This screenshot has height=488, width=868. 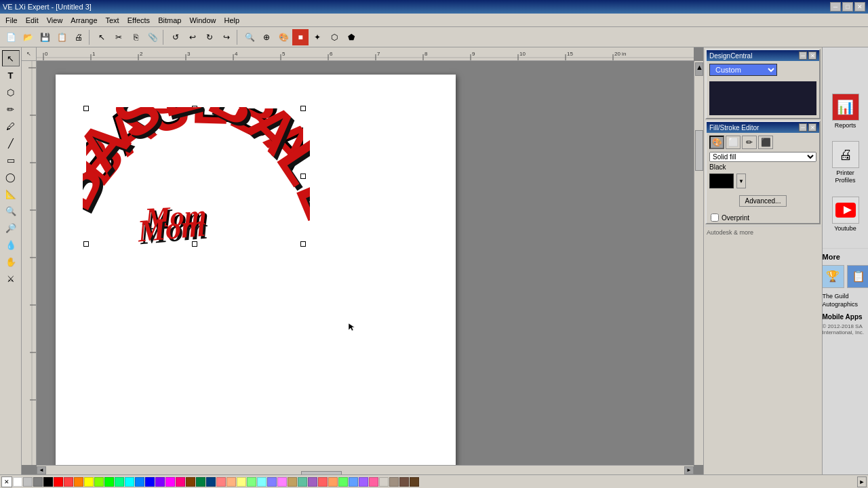 What do you see at coordinates (764, 201) in the screenshot?
I see `advanced-btn: Advanced...` at bounding box center [764, 201].